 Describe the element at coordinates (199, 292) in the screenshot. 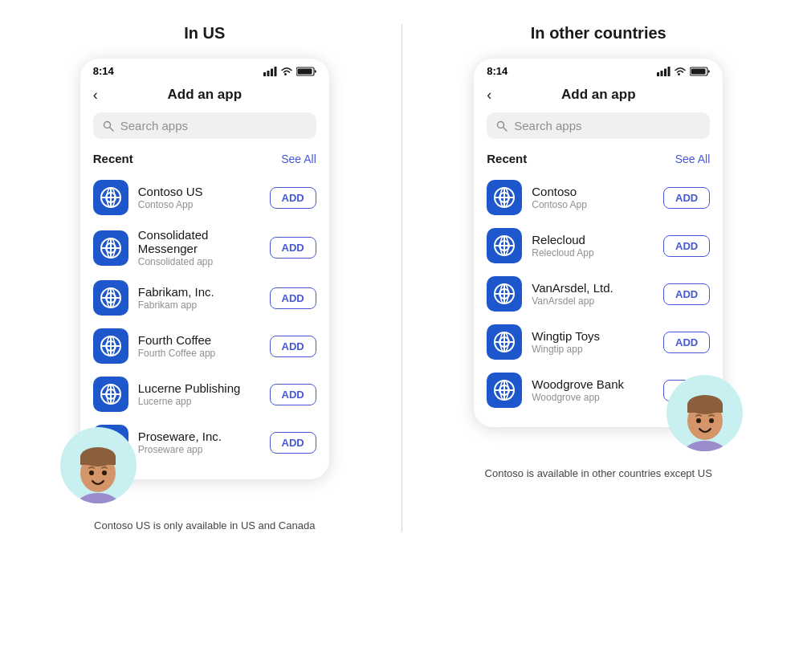

I see `app-name: Fabrikam, Inc.` at that location.